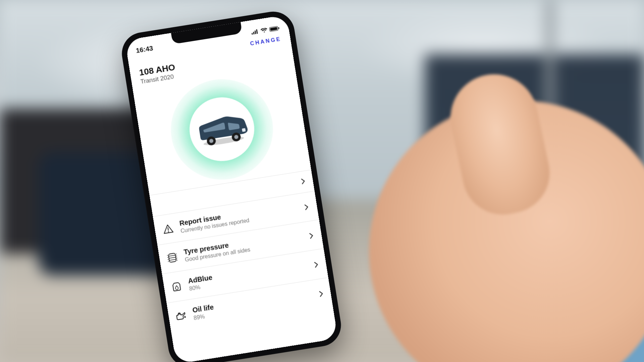 Image resolution: width=644 pixels, height=362 pixels. I want to click on battery-icon, so click(274, 29).